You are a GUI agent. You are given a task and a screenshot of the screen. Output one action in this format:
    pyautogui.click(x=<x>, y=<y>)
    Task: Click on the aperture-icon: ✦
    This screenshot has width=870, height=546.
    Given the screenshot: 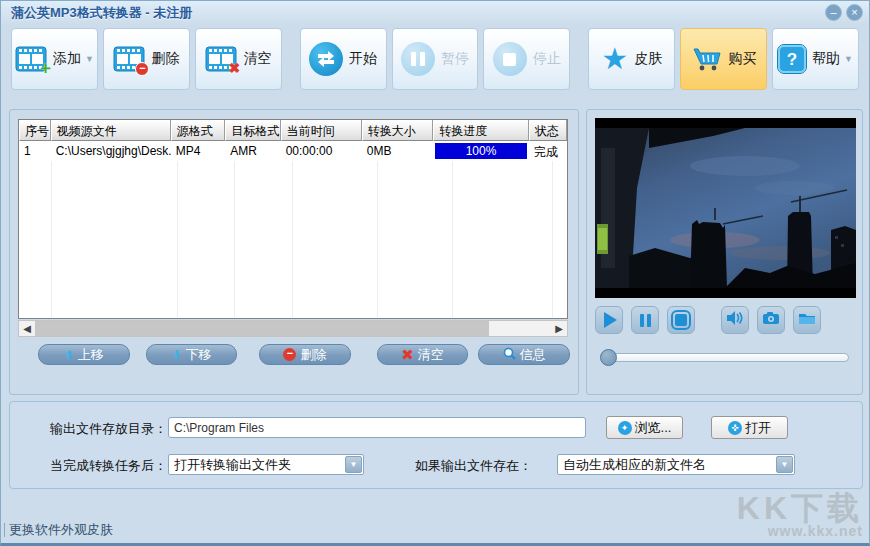 What is the action you would take?
    pyautogui.click(x=625, y=428)
    